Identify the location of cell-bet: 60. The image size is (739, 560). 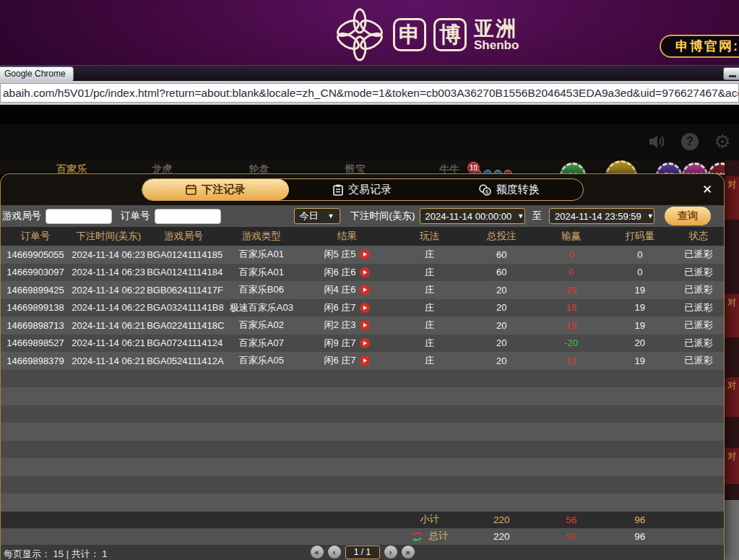
(501, 254).